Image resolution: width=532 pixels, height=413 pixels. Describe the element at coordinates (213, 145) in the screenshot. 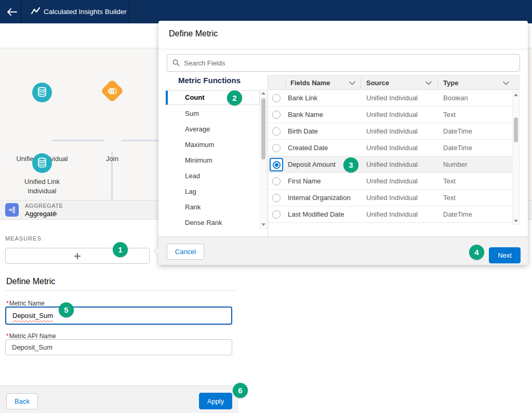

I see `function-item-maximum: Maximum` at that location.